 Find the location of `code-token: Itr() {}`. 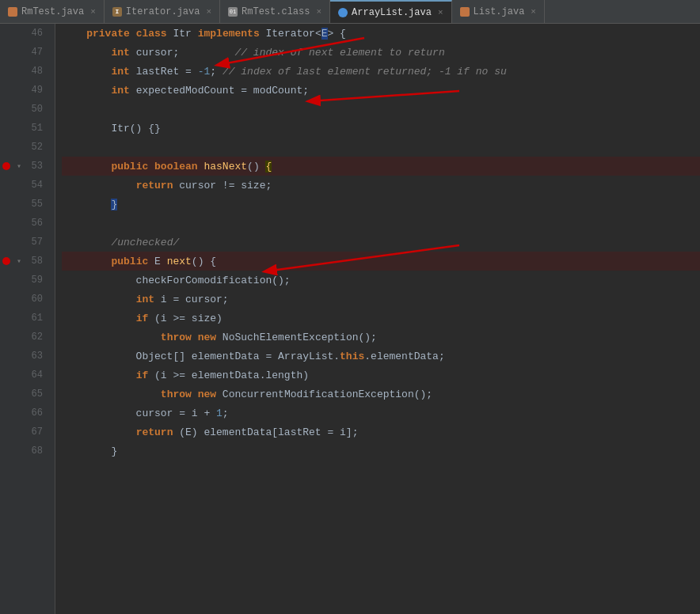

code-token: Itr() {} is located at coordinates (111, 128).